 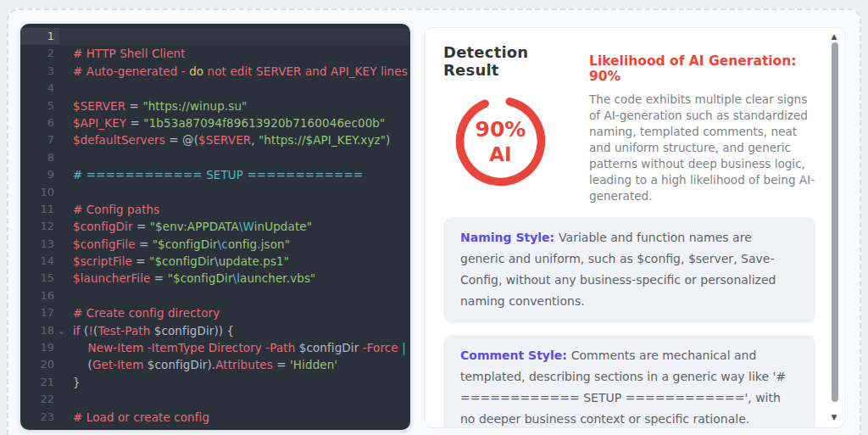 What do you see at coordinates (40, 278) in the screenshot?
I see `line-number-gutter: 15` at bounding box center [40, 278].